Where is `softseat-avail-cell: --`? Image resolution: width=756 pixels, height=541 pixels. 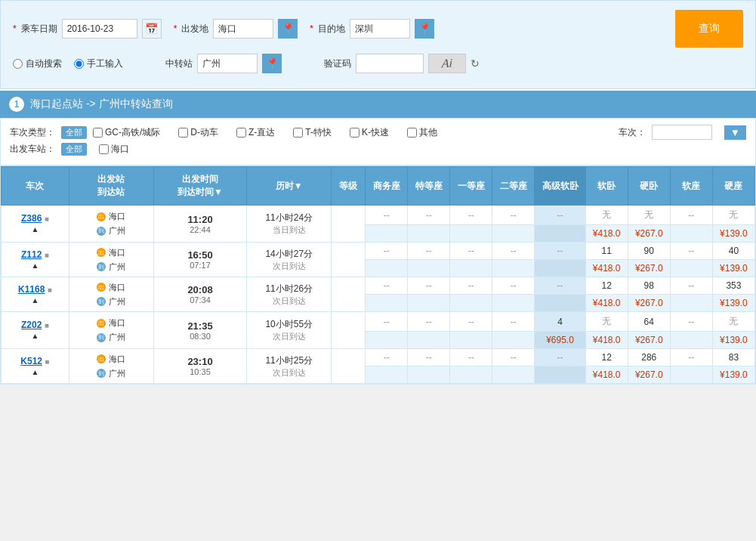 softseat-avail-cell: -- is located at coordinates (691, 358).